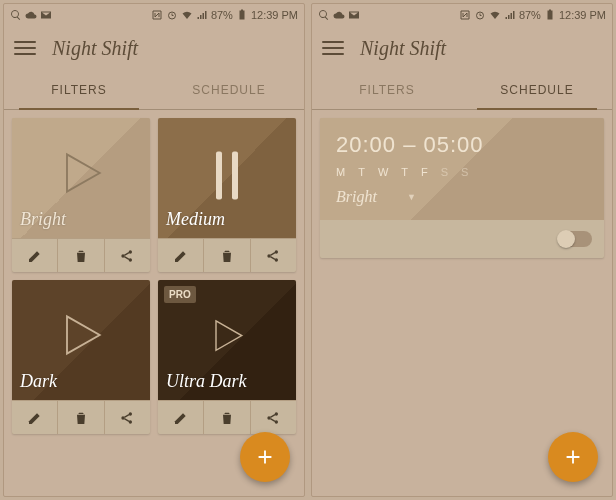 The image size is (616, 500). I want to click on chevron-down-icon: ▼, so click(412, 197).